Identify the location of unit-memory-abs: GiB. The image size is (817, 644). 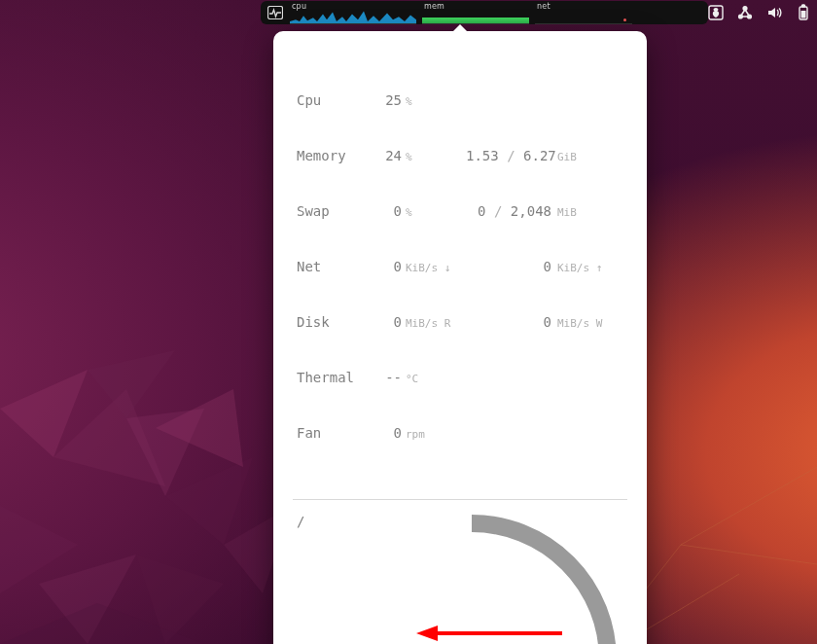
(564, 158).